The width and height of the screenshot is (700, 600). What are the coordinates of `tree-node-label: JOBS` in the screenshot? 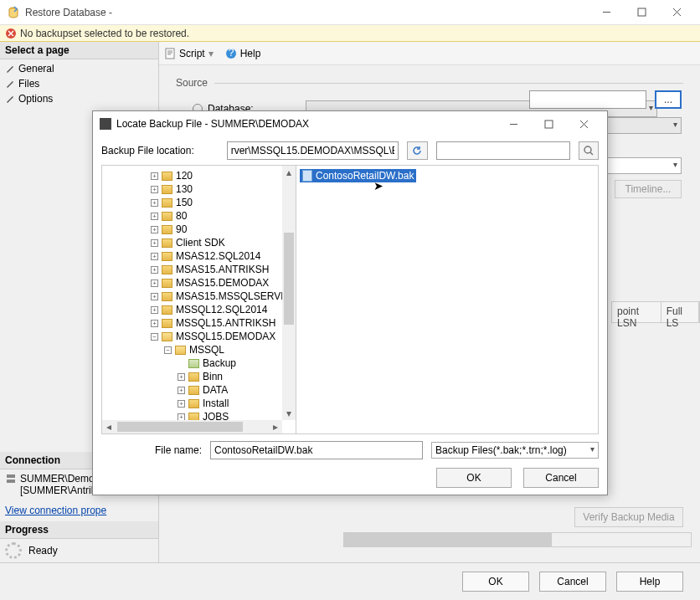 It's located at (216, 415).